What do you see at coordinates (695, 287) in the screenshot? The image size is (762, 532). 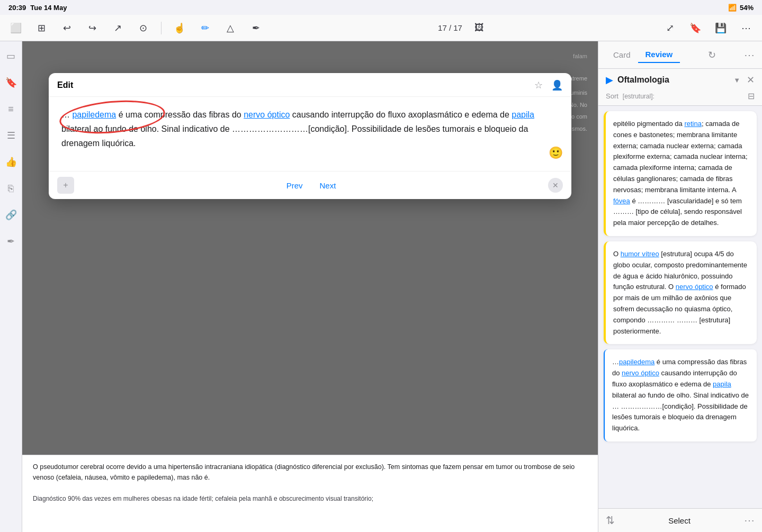 I see `nervo-optico-link-2: nervo óptico` at bounding box center [695, 287].